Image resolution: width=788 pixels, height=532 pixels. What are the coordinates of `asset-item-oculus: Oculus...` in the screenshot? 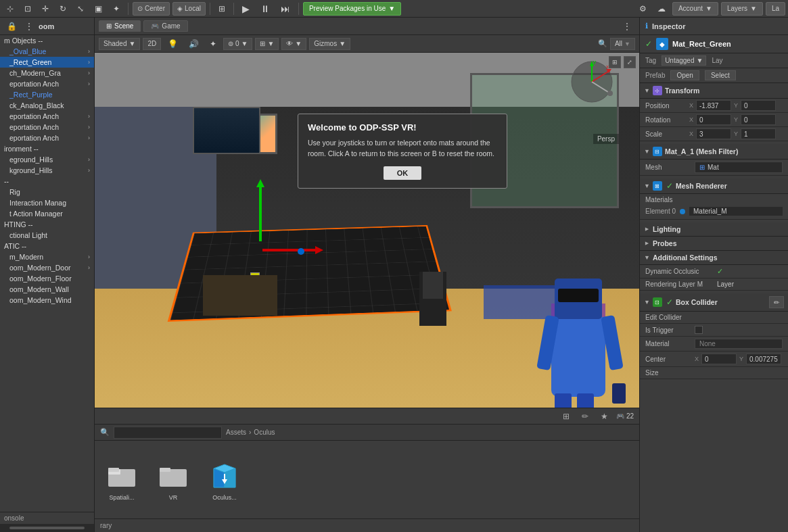 It's located at (225, 480).